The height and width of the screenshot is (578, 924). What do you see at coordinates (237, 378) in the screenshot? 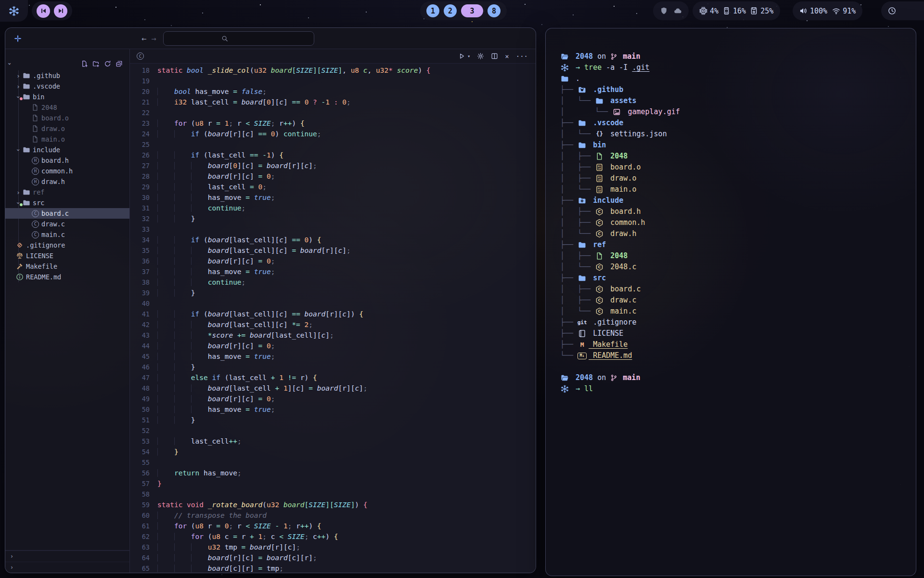
I see `code-line-content: else if (last_cell + 1 != r) {` at bounding box center [237, 378].